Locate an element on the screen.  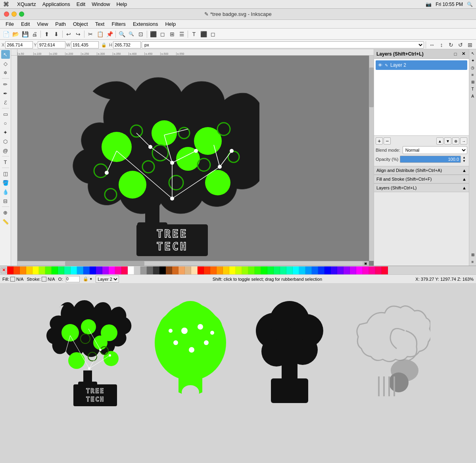
apple-menu: ⌘ is located at coordinates (6, 4).